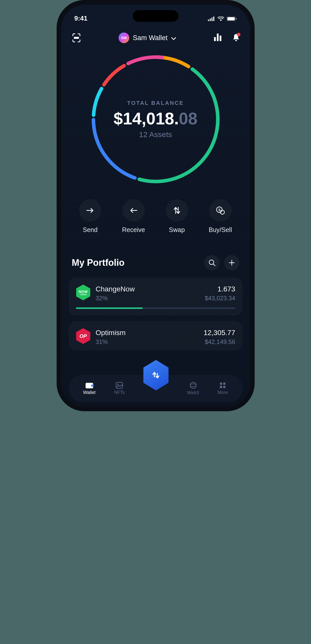 The width and height of the screenshot is (311, 644). I want to click on stats-icon, so click(218, 38).